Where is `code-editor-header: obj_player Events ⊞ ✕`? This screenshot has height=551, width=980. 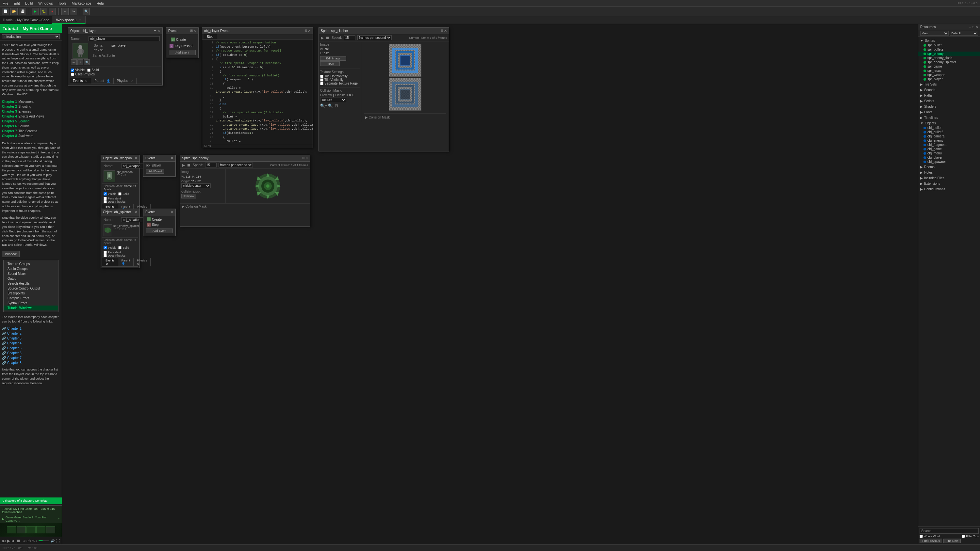
code-editor-header: obj_player Events ⊞ ✕ is located at coordinates (258, 31).